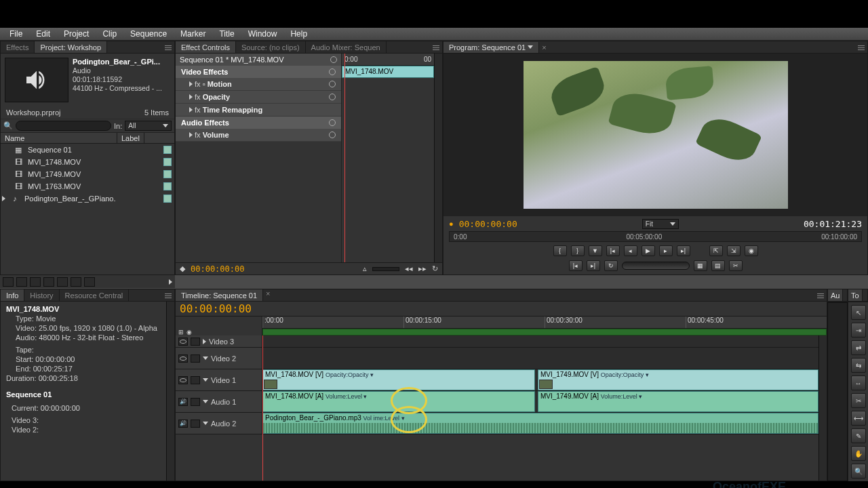 The height and width of the screenshot is (488, 868). What do you see at coordinates (220, 84) in the screenshot?
I see `effect-motion: Motion` at bounding box center [220, 84].